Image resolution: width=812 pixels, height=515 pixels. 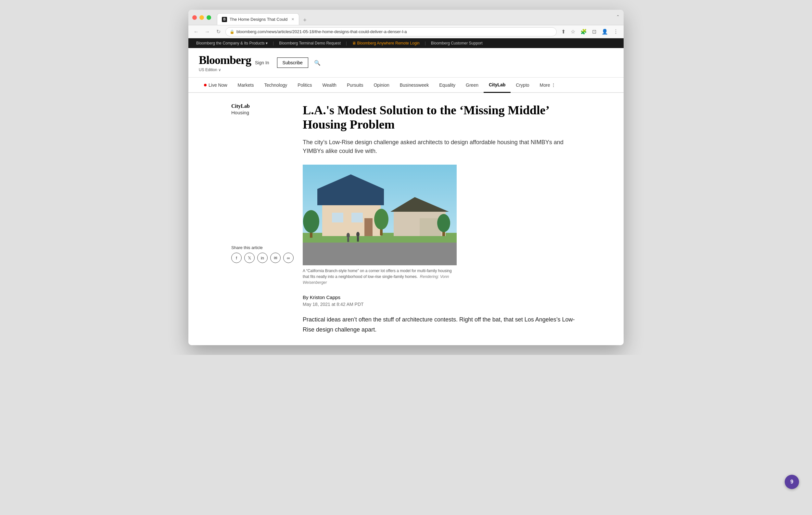 What do you see at coordinates (207, 32) in the screenshot?
I see `forward-button: →` at bounding box center [207, 32].